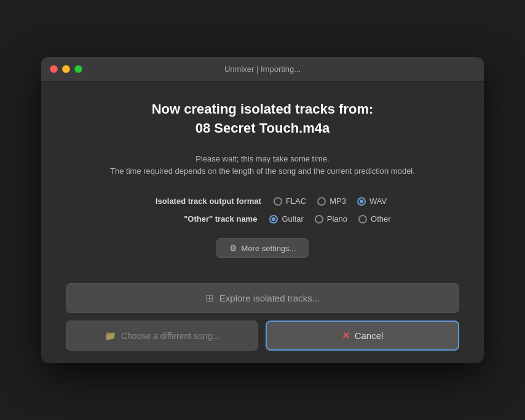  What do you see at coordinates (278, 201) in the screenshot?
I see `format-flac-radio` at bounding box center [278, 201].